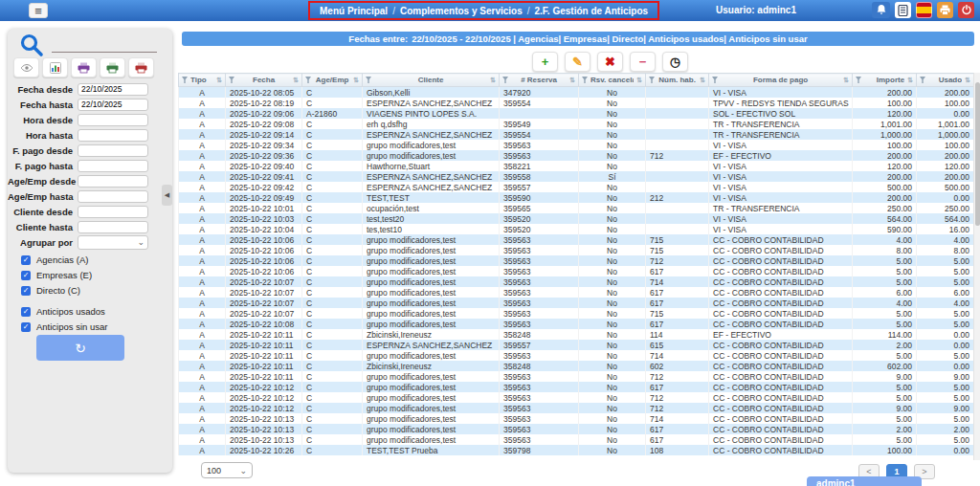 This screenshot has width=980, height=486. What do you see at coordinates (56, 276) in the screenshot?
I see `checkbox-row-empresas-e: ✓Empresas (E)` at bounding box center [56, 276].